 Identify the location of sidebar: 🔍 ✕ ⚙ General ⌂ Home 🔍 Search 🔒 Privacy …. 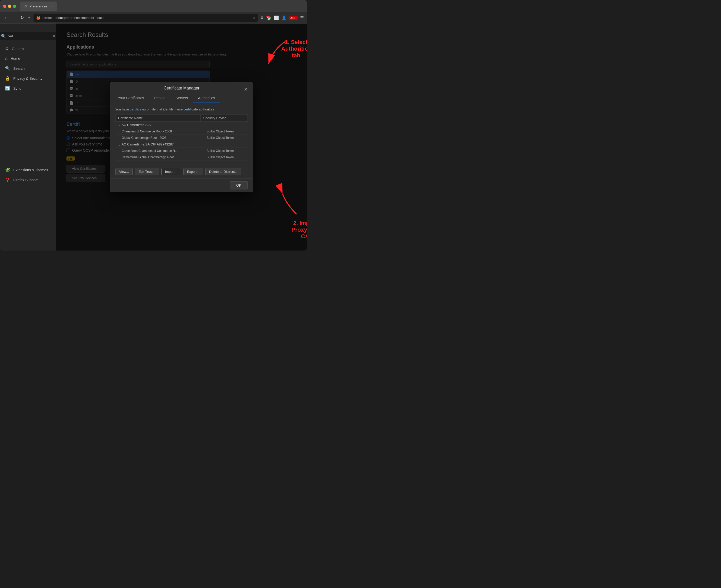
(28, 137).